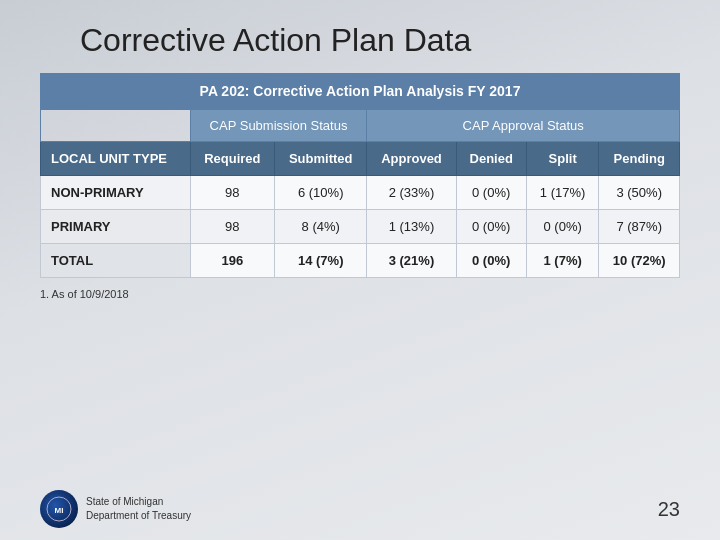 This screenshot has height=540, width=720. Describe the element at coordinates (360, 261) in the screenshot. I see `table-row-total: TOTAL 196 14 (7%) 3 (21%) 0 (0%) 1 (7%) …` at that location.